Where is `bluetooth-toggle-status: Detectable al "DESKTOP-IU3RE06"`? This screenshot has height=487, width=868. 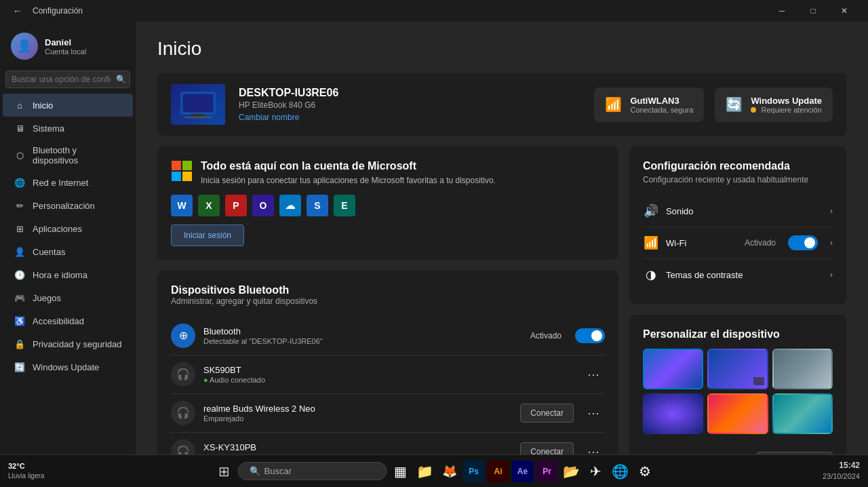
bluetooth-toggle-status: Detectable al "DESKTOP-IU3RE06" is located at coordinates (363, 341).